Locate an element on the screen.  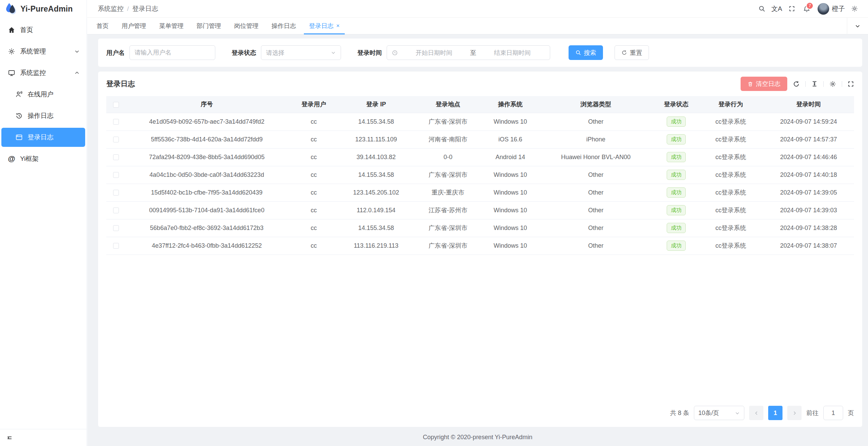
status-select: 请选择 is located at coordinates (301, 52).